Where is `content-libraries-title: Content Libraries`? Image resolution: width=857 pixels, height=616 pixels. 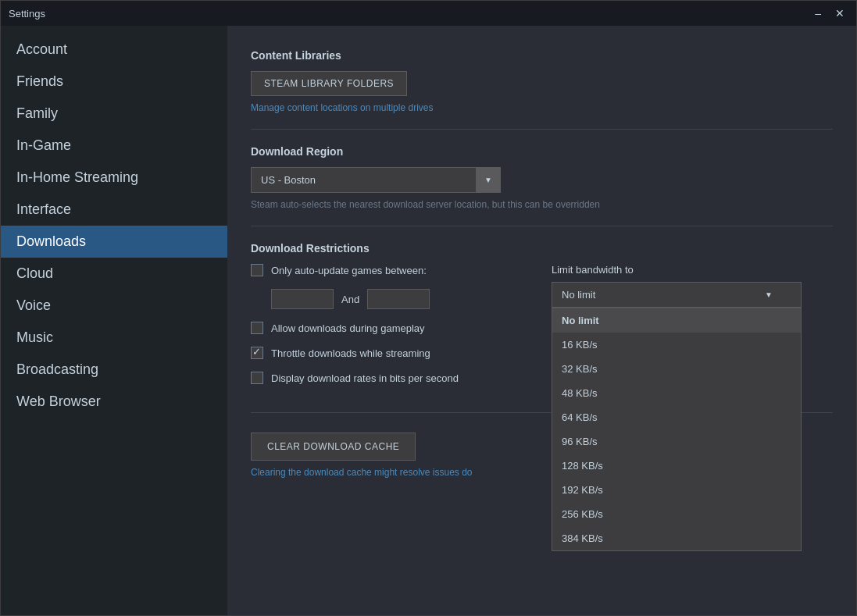
content-libraries-title: Content Libraries is located at coordinates (542, 55).